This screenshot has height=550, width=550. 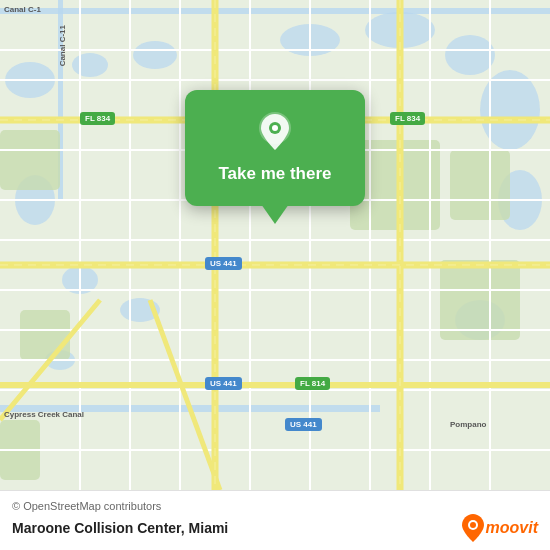 What do you see at coordinates (312, 384) in the screenshot?
I see `road-badge-fl814: FL 814` at bounding box center [312, 384].